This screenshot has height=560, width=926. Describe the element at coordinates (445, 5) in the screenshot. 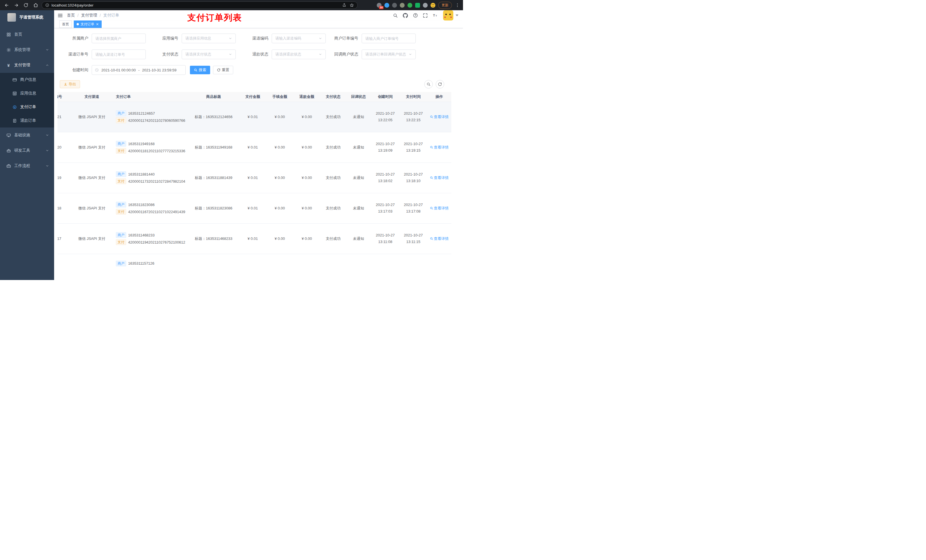

I see `browser-update-button: 更新` at that location.